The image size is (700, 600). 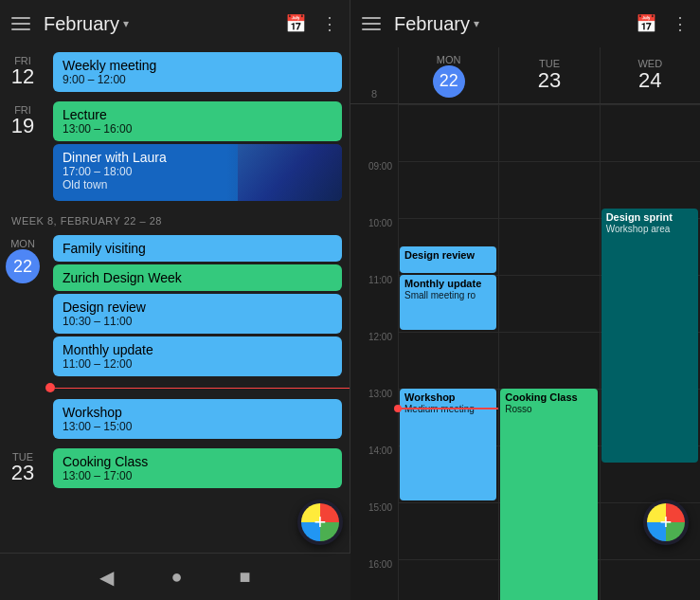 What do you see at coordinates (86, 25) in the screenshot?
I see `left-month-title: February ▾` at bounding box center [86, 25].